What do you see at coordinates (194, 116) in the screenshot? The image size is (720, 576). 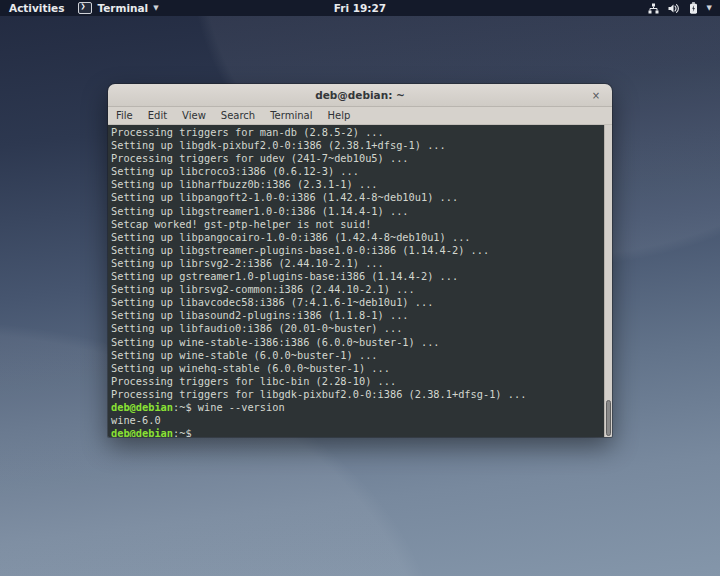 I see `menu-view: View` at bounding box center [194, 116].